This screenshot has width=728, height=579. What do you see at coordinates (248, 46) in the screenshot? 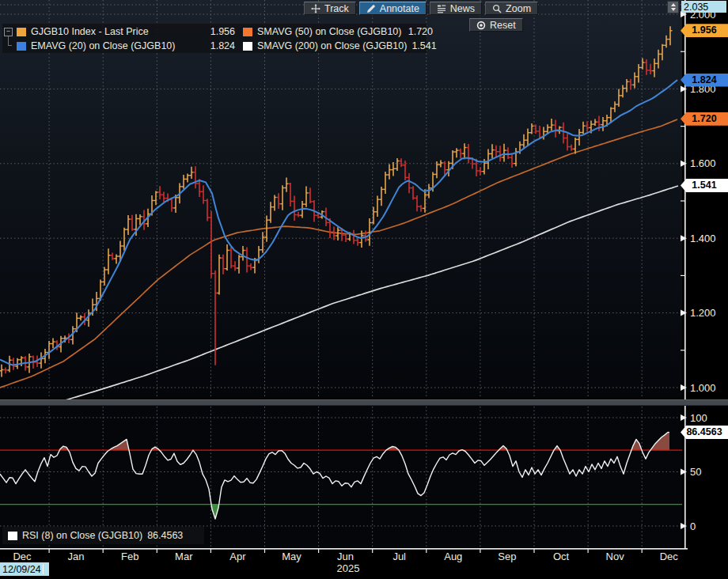
I see `smavg200-swatch` at bounding box center [248, 46].